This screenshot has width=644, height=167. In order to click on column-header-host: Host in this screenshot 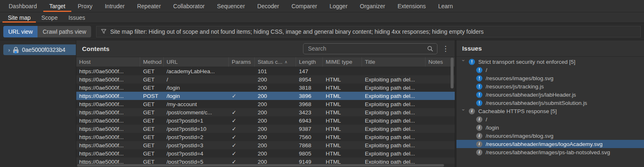, I will do `click(108, 62)`.